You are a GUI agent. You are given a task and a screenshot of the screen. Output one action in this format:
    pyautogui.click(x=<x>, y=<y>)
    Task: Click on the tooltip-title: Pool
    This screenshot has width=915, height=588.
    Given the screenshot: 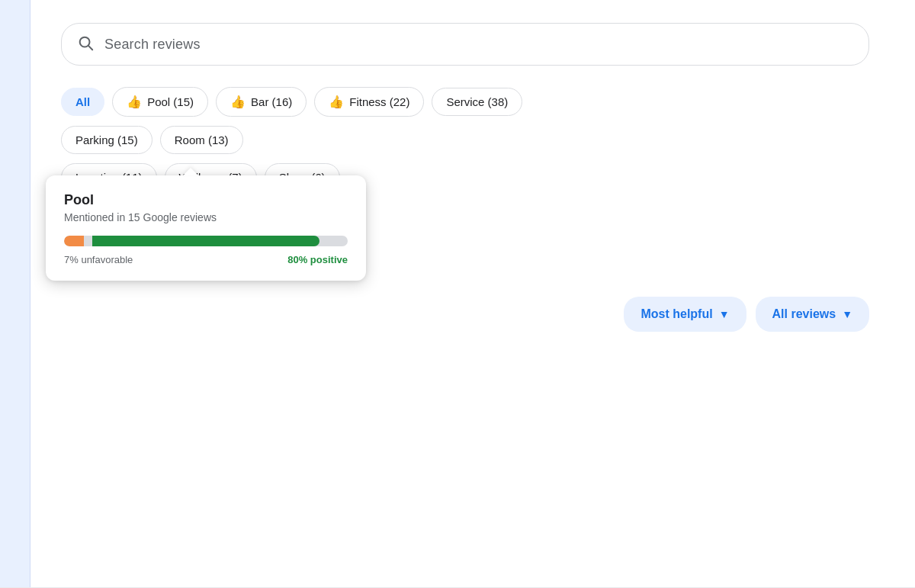 What is the action you would take?
    pyautogui.click(x=206, y=200)
    